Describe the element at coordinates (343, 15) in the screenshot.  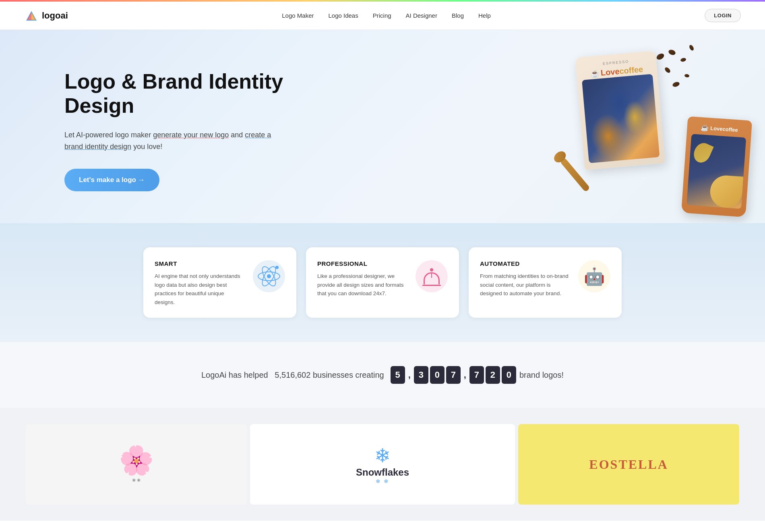
I see `nav-logo-ideas: Logo Ideas` at that location.